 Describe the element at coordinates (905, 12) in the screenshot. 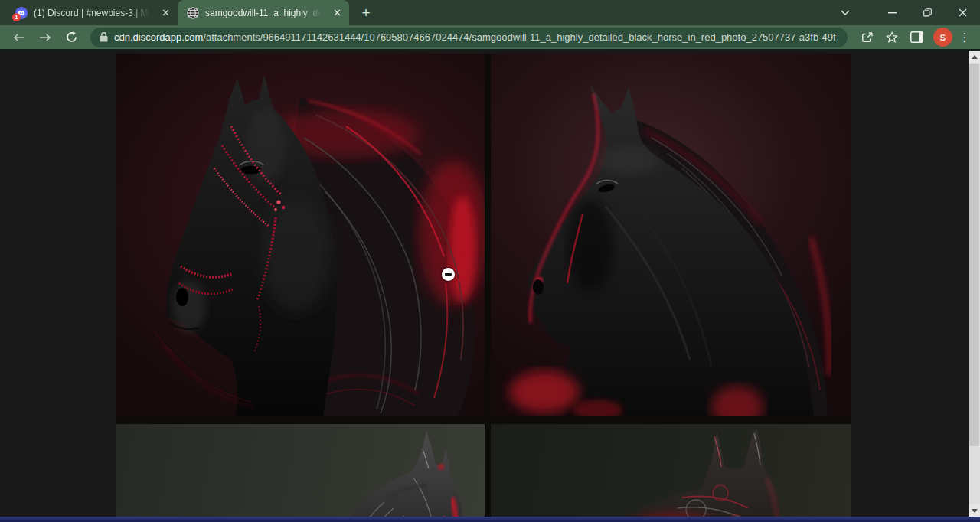

I see `window-controls` at that location.